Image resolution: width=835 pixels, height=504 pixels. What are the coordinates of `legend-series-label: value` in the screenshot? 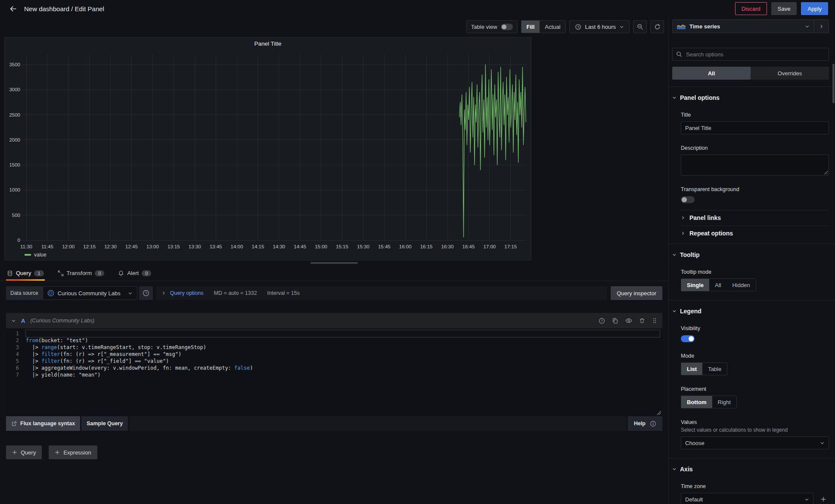 It's located at (40, 255).